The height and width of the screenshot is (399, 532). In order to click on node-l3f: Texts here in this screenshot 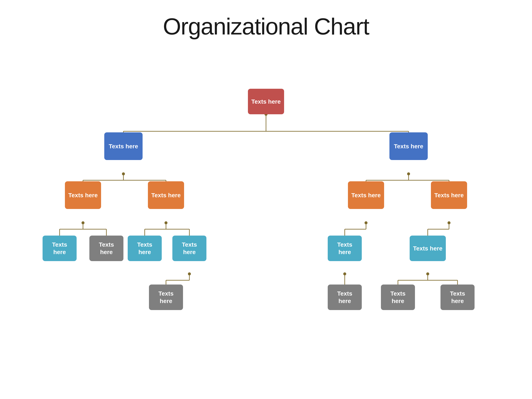, I will do `click(428, 248)`.